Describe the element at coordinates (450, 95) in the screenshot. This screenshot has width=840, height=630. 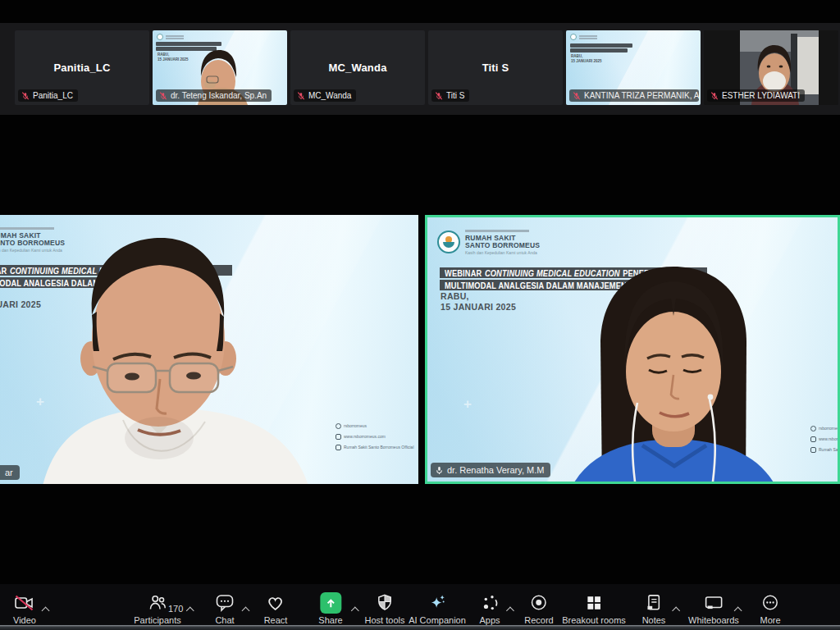
I see `name-label: Titi S` at that location.